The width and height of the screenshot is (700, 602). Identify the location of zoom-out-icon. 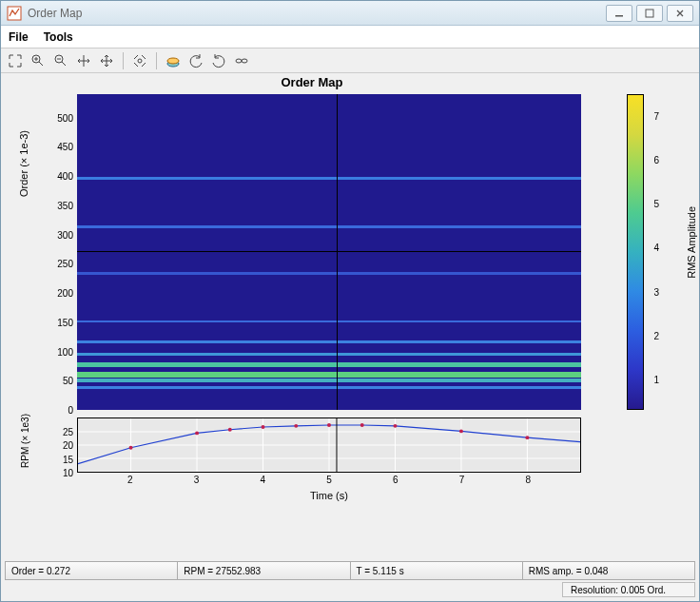
(61, 61).